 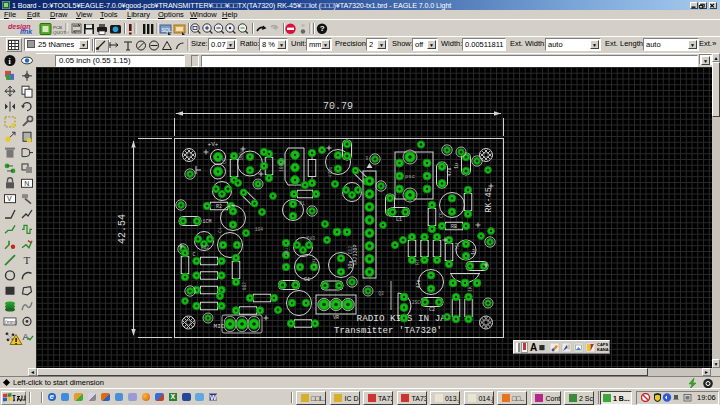 I want to click on svg-text: 2SC, so click(x=416, y=302).